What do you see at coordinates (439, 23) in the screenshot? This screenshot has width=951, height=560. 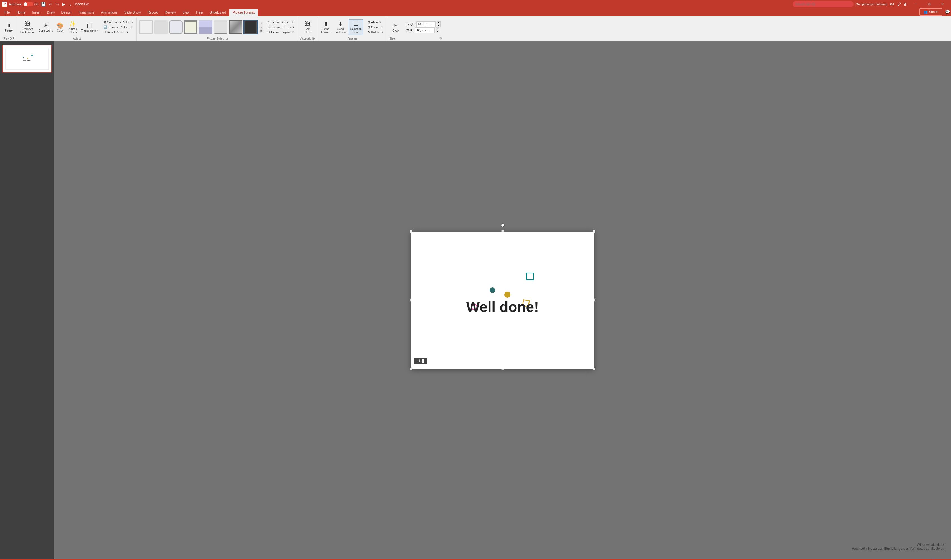 I see `height-spin-up: ▲` at bounding box center [439, 23].